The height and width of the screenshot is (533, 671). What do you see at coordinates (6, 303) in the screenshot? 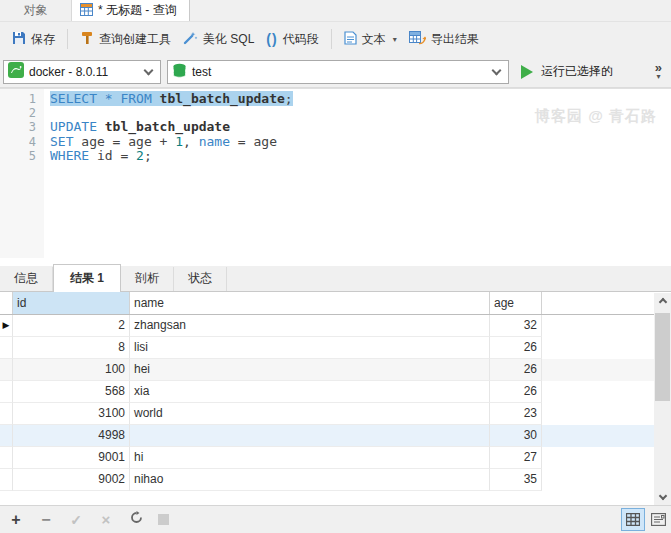
I see `header-row-selector` at bounding box center [6, 303].